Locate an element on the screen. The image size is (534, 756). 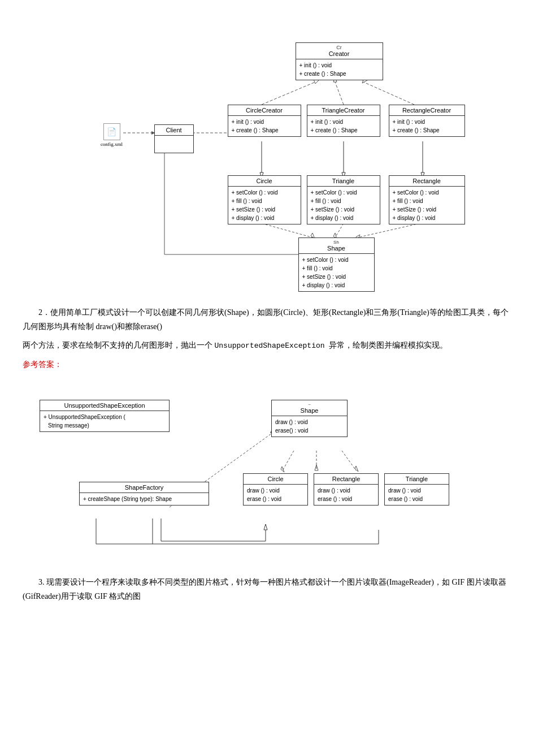
circle-class: Circle + setColor () : void + fill () : … is located at coordinates (264, 200).